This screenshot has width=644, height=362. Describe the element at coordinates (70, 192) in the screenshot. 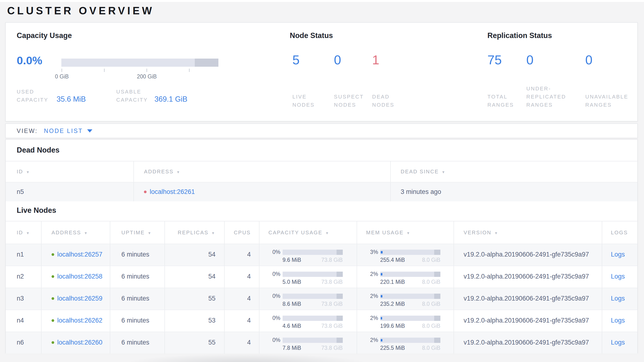

I see `node-id: n5` at that location.